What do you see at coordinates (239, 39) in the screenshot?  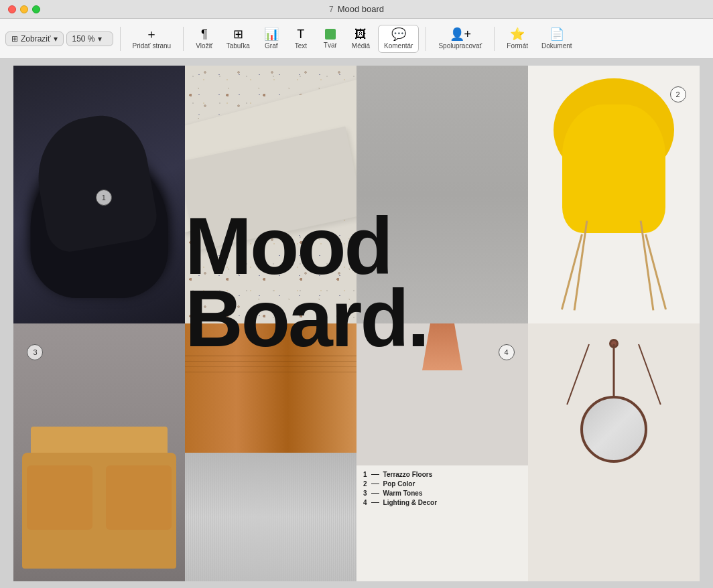 I see `table-button: ⊞ Tabuľka` at bounding box center [239, 39].